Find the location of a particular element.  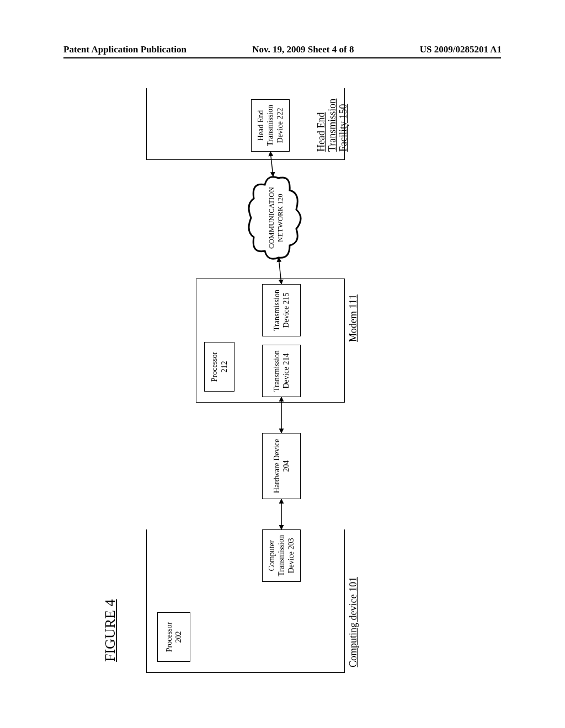

label-computing-device: Computing device 101 is located at coordinates (353, 622).